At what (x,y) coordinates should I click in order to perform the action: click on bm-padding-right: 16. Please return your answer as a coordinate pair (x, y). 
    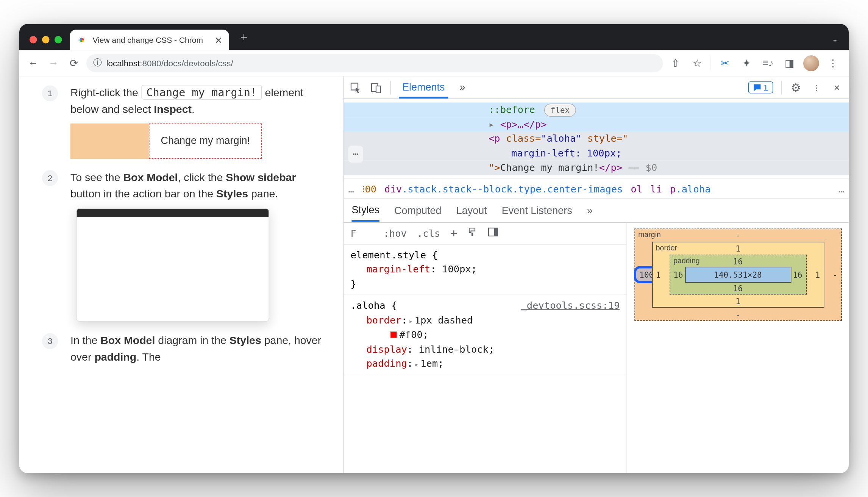
    Looking at the image, I should click on (798, 274).